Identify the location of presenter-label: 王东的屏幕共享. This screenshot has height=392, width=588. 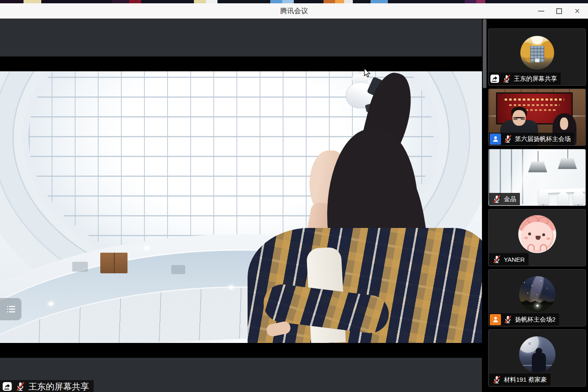
(47, 386).